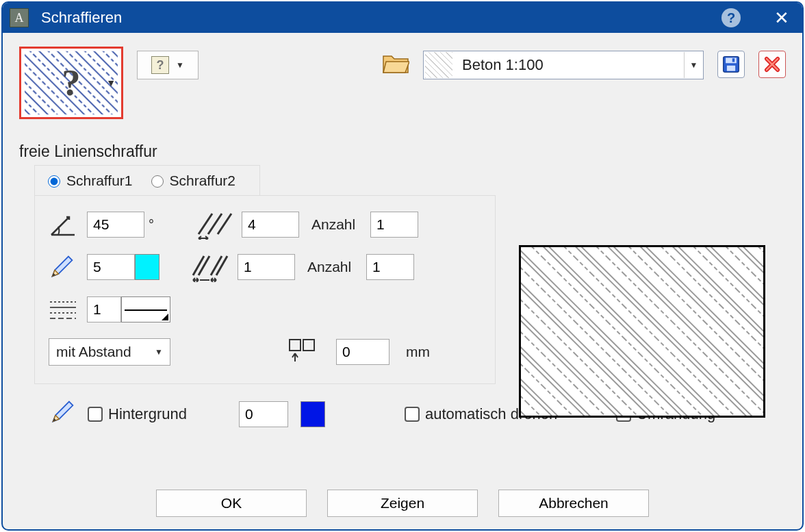 The width and height of the screenshot is (805, 532). I want to click on angle-input, so click(116, 225).